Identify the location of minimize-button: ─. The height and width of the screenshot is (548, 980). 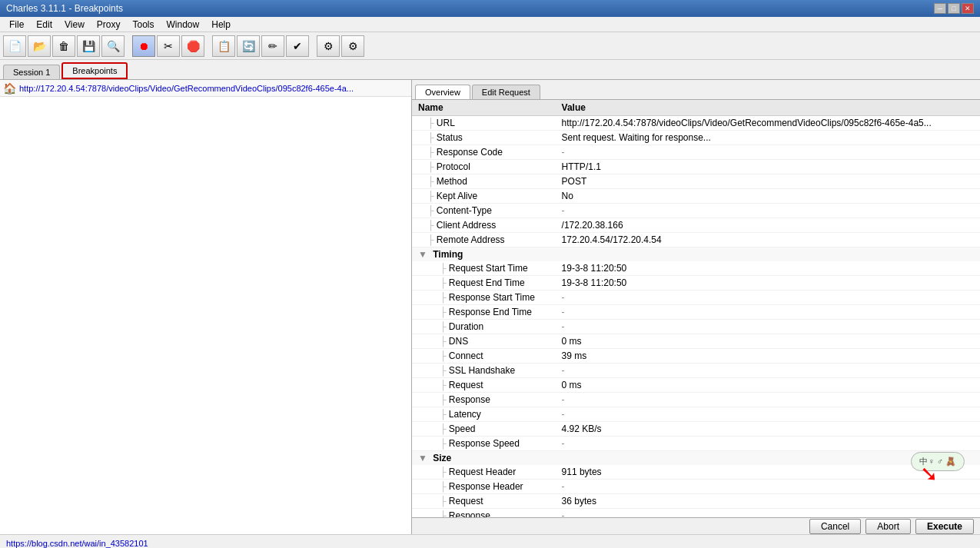
(940, 8).